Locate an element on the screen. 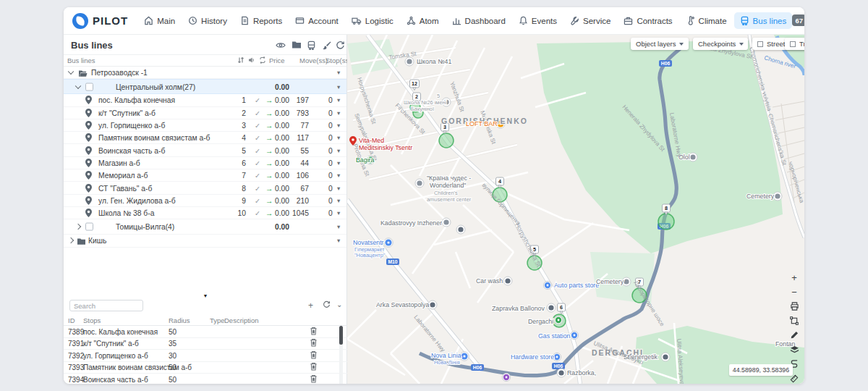 The width and height of the screenshot is (868, 391). zoom-in-button: + is located at coordinates (794, 277).